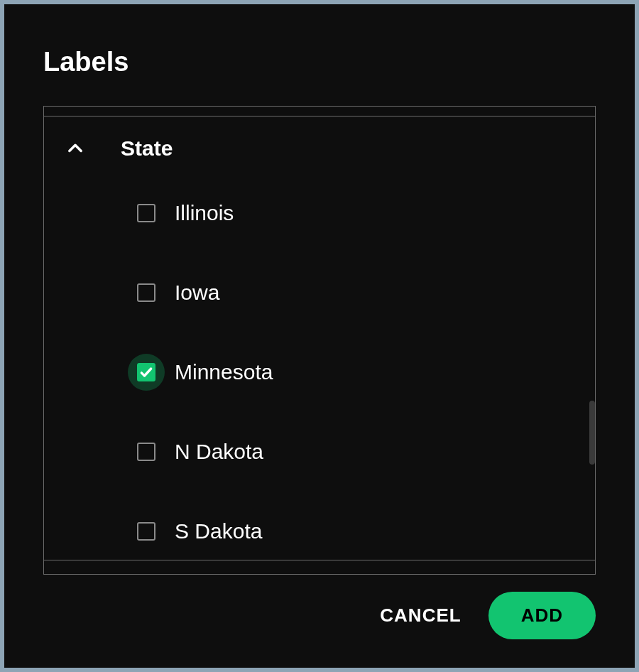 The image size is (639, 672). I want to click on chevron-up-icon, so click(75, 148).